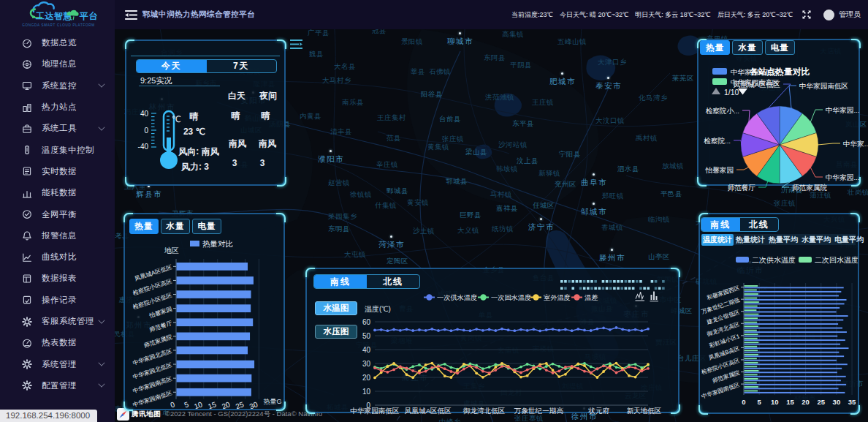 The height and width of the screenshot is (422, 868). What do you see at coordinates (511, 298) in the screenshot?
I see `line-legend-label: 一次回水温度` at bounding box center [511, 298].